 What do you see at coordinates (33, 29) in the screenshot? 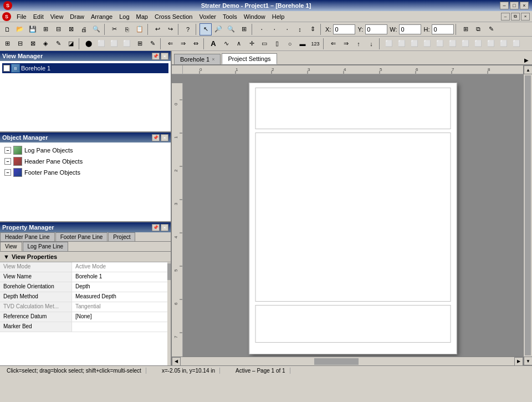
I see `save-button: 💾` at bounding box center [33, 29].